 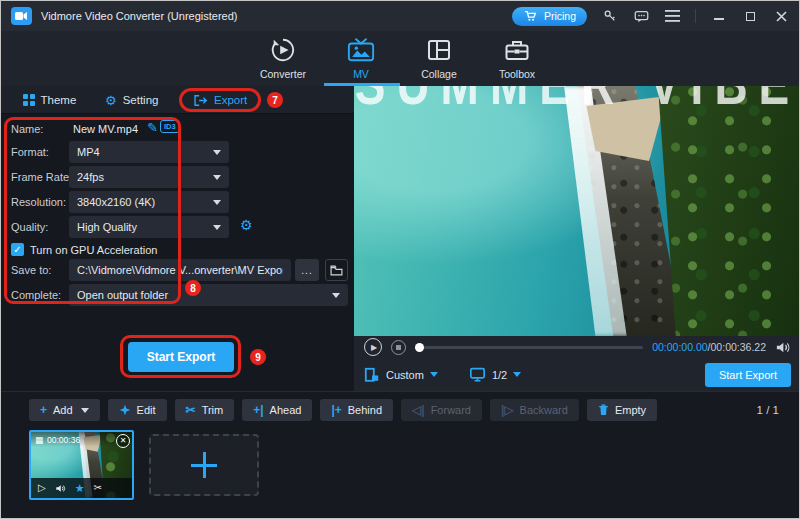 I want to click on id3-tag-button: ID3, so click(x=170, y=126).